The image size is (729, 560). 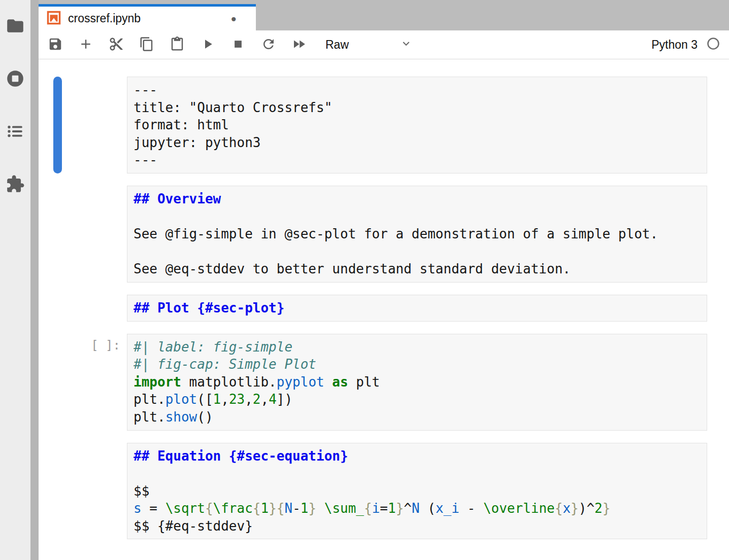 I want to click on stop-circle-icon, so click(x=15, y=79).